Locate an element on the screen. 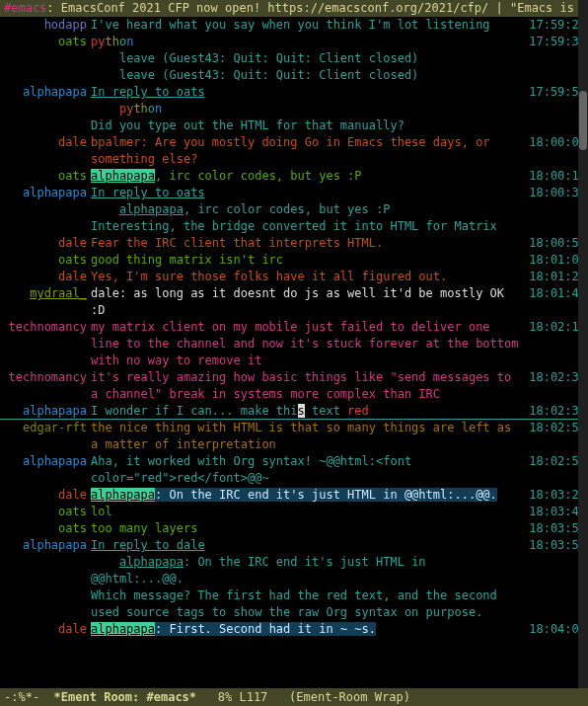  message-row: Interesting, the bridge converted it int… is located at coordinates (294, 227).